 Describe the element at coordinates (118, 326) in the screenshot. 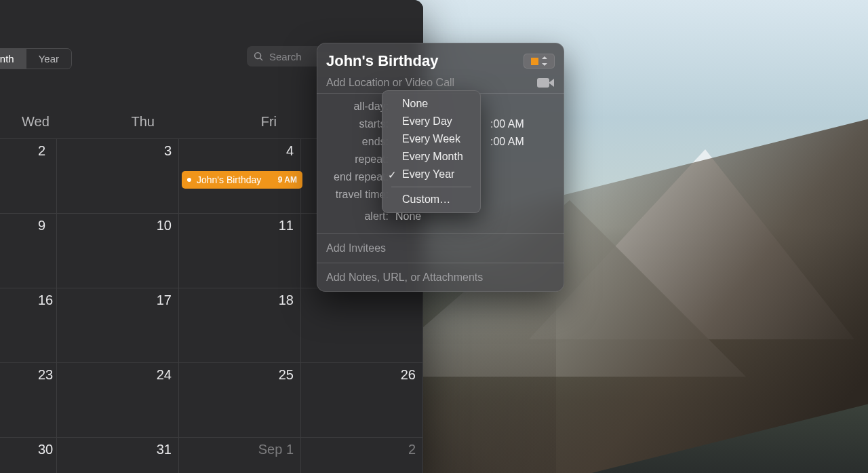

I see `day-cell: 17` at that location.